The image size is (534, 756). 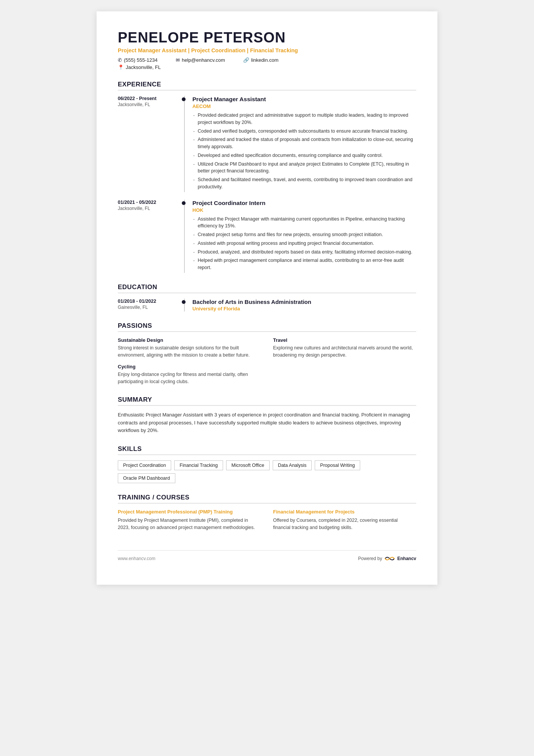 What do you see at coordinates (120, 60) in the screenshot?
I see `phone-icon: ✆` at bounding box center [120, 60].